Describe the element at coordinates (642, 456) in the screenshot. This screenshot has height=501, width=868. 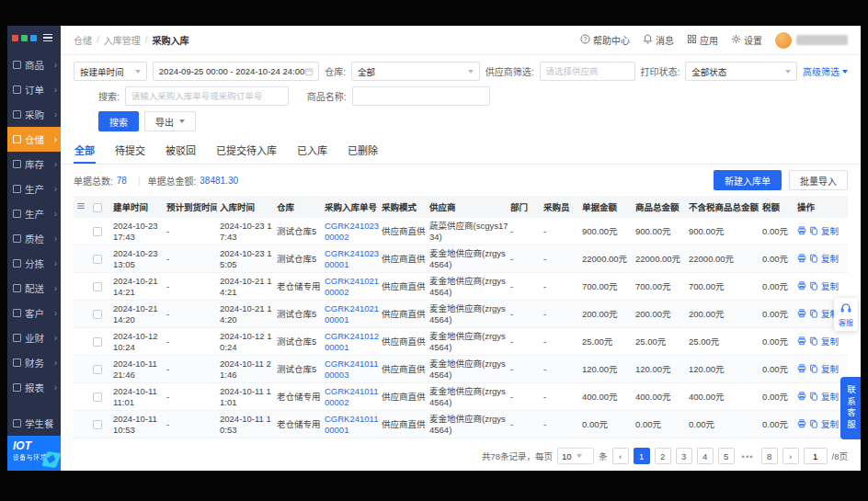
I see `page-button-1: 1` at that location.